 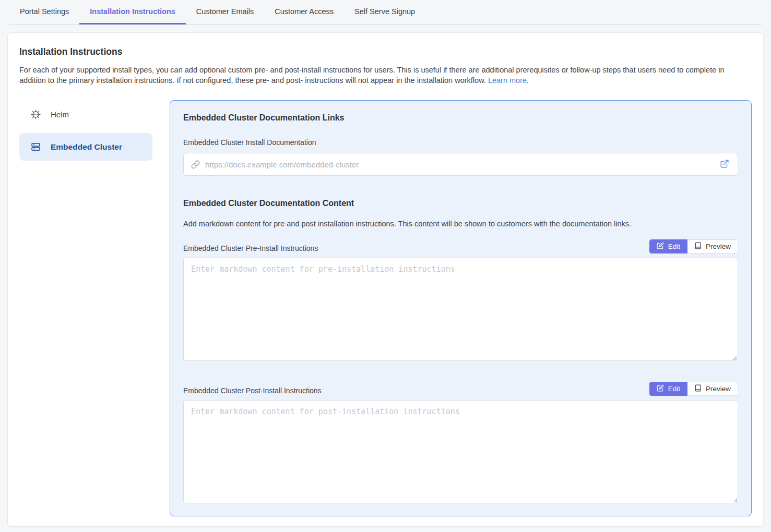 I want to click on pre-install-edit-button: Edit, so click(x=668, y=246).